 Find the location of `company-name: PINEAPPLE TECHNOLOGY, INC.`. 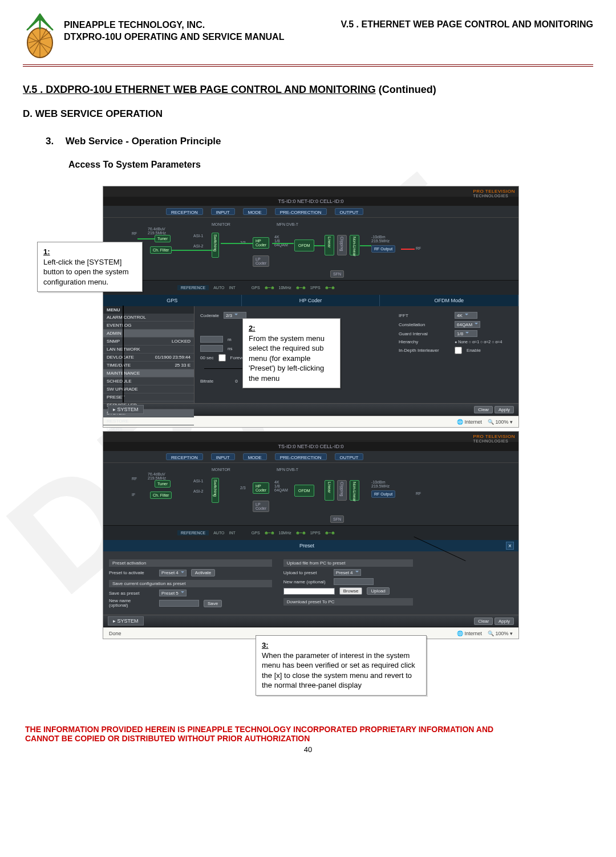

company-name: PINEAPPLE TECHNOLOGY, INC. is located at coordinates (174, 25).